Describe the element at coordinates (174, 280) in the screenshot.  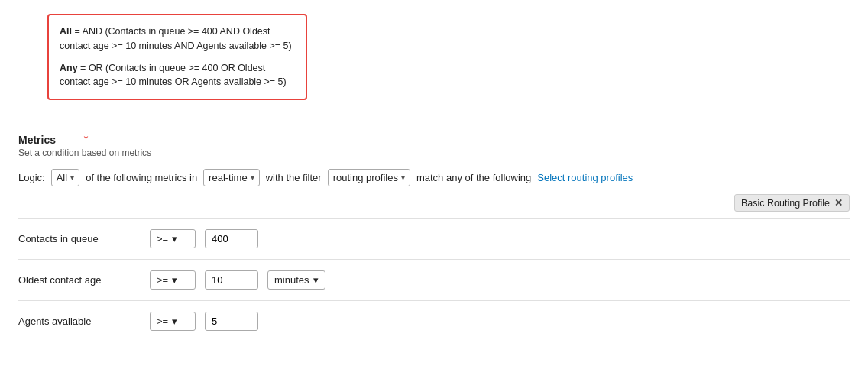
I see `metric-operator-oldest-caret: ▾` at that location.